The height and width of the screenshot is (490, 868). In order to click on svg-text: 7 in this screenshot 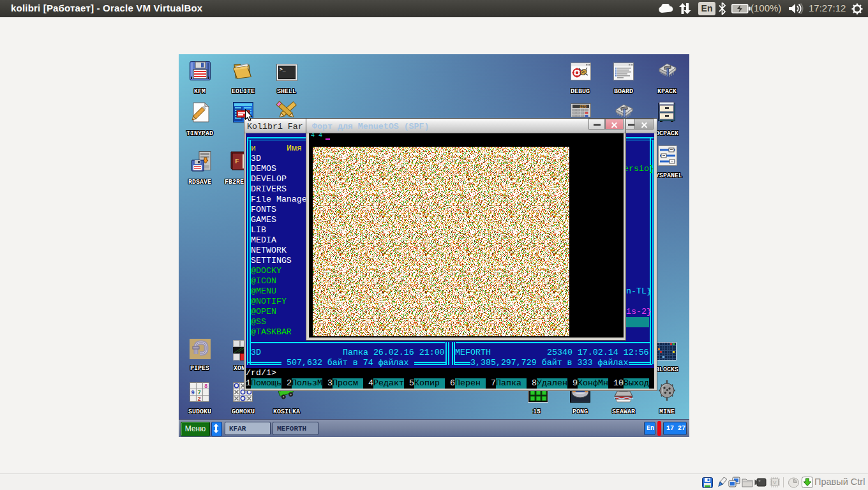, I will do `click(199, 393)`.